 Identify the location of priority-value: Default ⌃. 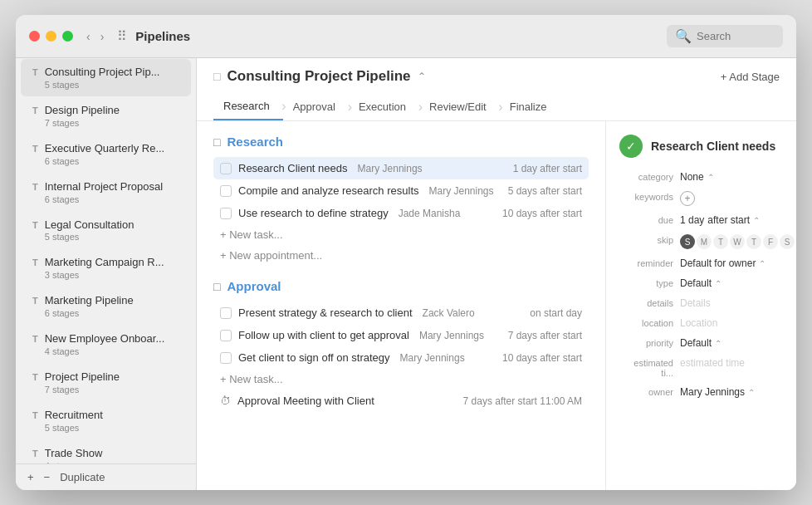
(701, 343).